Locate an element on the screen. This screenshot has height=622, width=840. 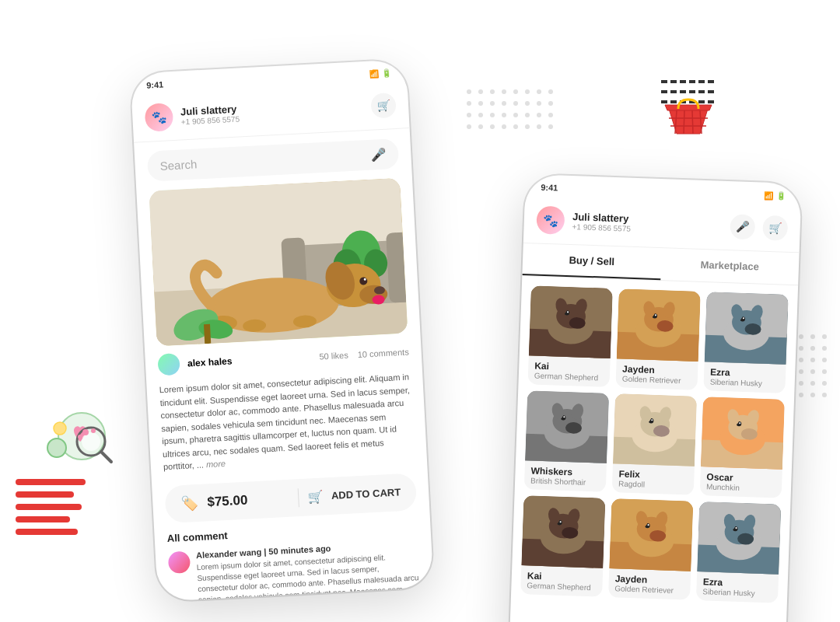
cart-icon-right: 🛒 is located at coordinates (775, 229).